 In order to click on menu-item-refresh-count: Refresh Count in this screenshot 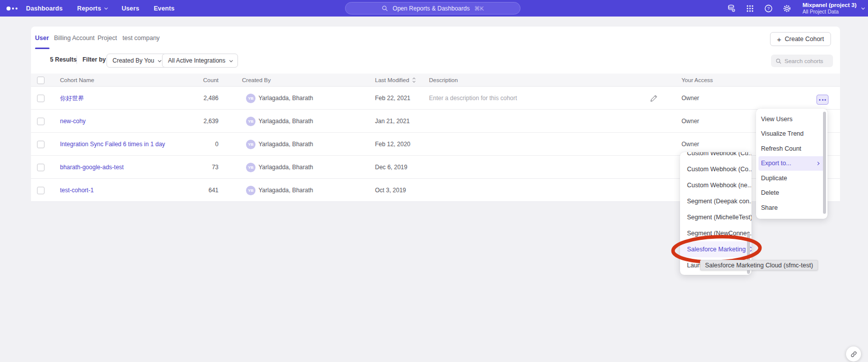, I will do `click(792, 149)`.